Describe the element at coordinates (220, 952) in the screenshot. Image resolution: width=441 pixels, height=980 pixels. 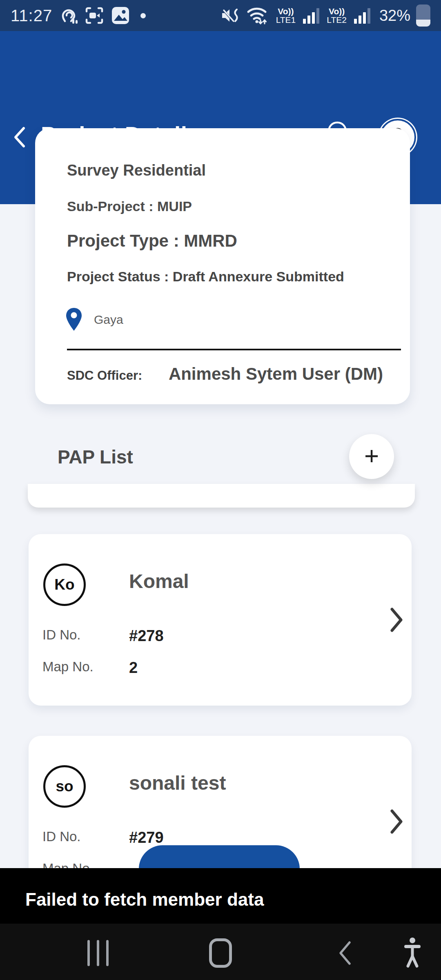
I see `system-nav-bar` at that location.